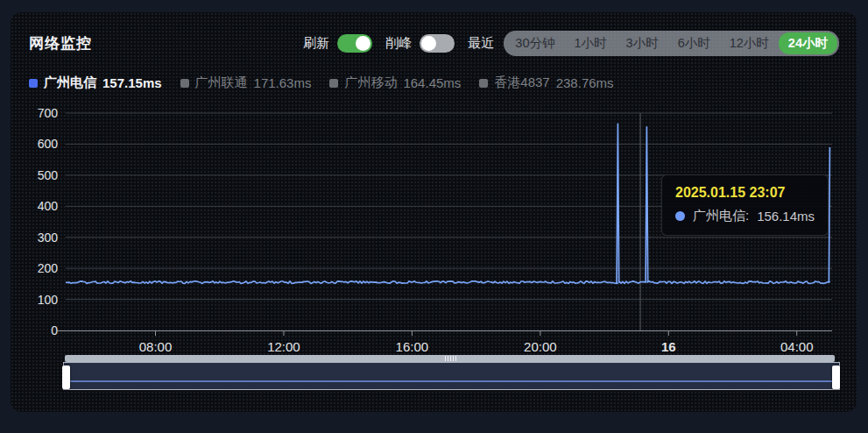 This screenshot has height=433, width=868. What do you see at coordinates (797, 347) in the screenshot?
I see `x-axis-tick-label: 04:00` at bounding box center [797, 347].